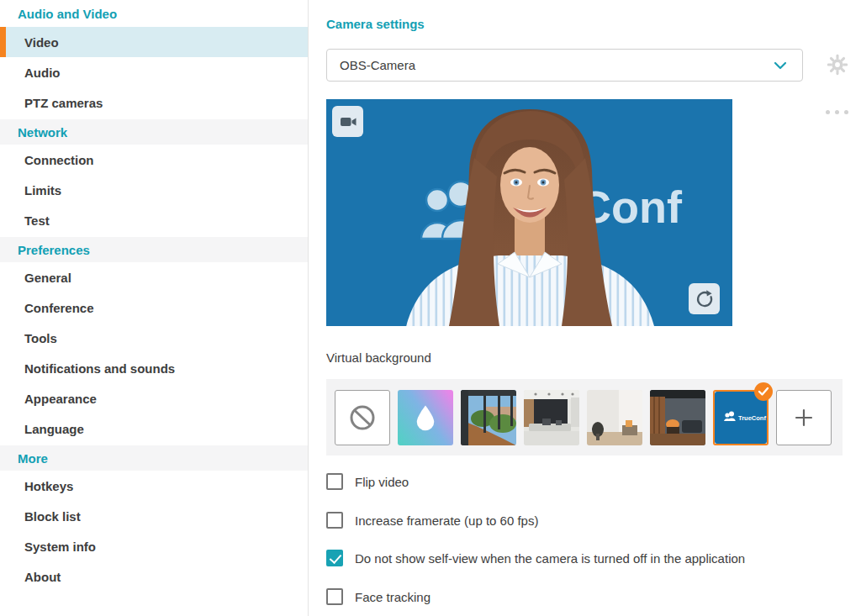 The image size is (861, 616). I want to click on section-header-more: More, so click(154, 458).